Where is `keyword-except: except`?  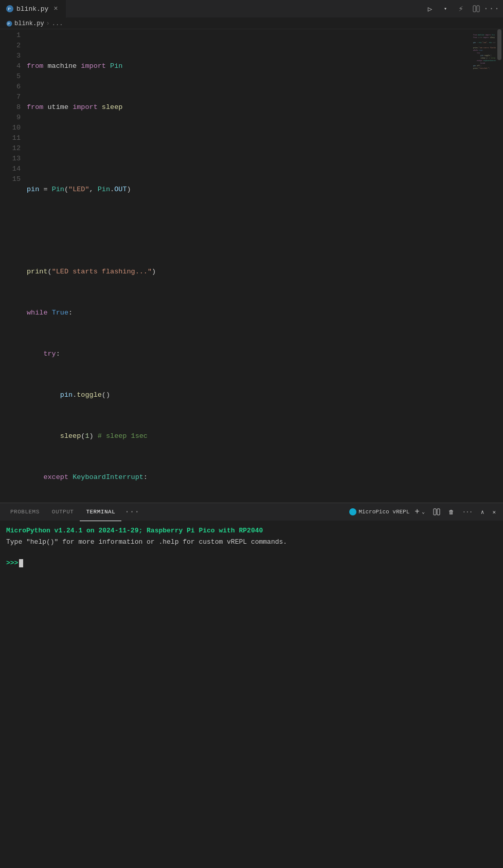
keyword-except: except is located at coordinates (56, 477).